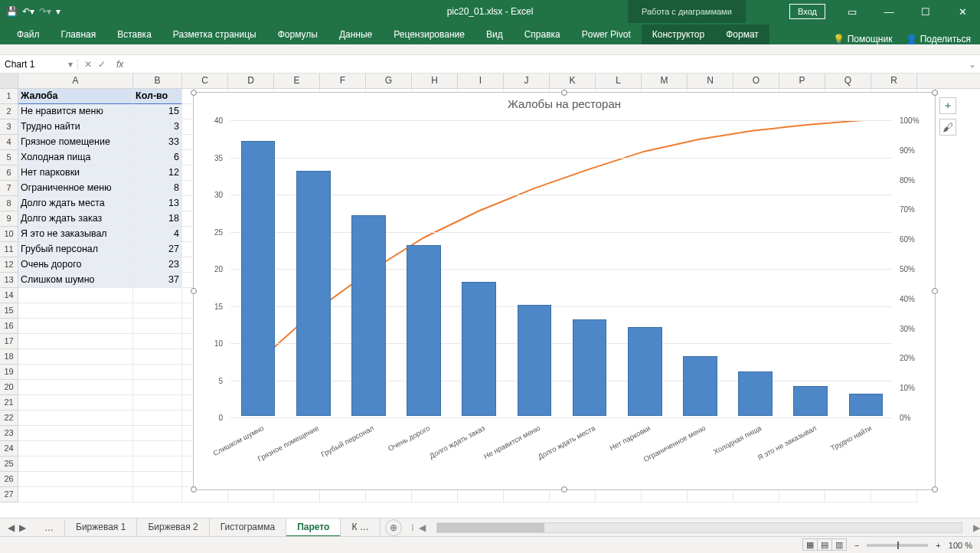 This screenshot has width=980, height=553. What do you see at coordinates (76, 204) in the screenshot?
I see `cell: Долго ждать места` at bounding box center [76, 204].